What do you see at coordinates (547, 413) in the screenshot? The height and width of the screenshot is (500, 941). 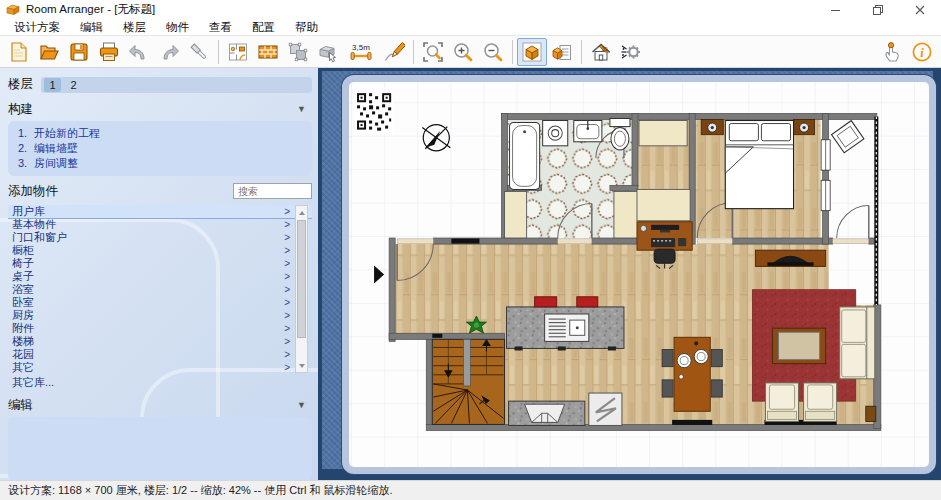 I see `kitchen-counter` at bounding box center [547, 413].